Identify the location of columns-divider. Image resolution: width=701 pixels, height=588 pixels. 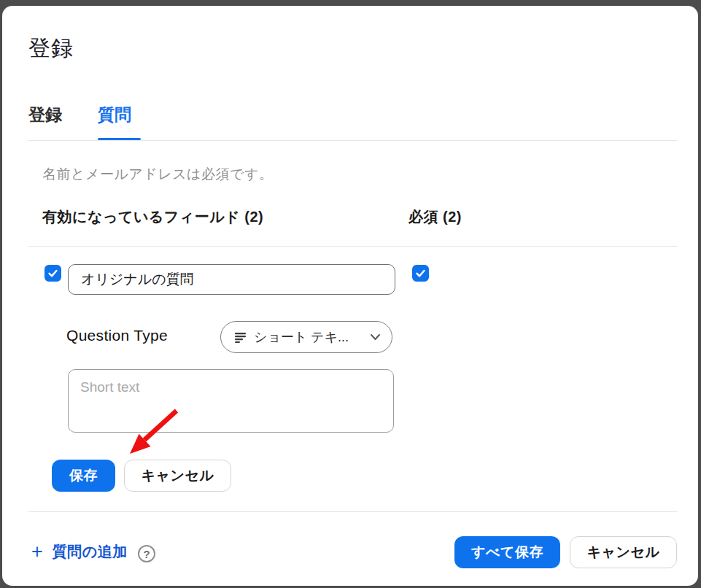
(353, 247).